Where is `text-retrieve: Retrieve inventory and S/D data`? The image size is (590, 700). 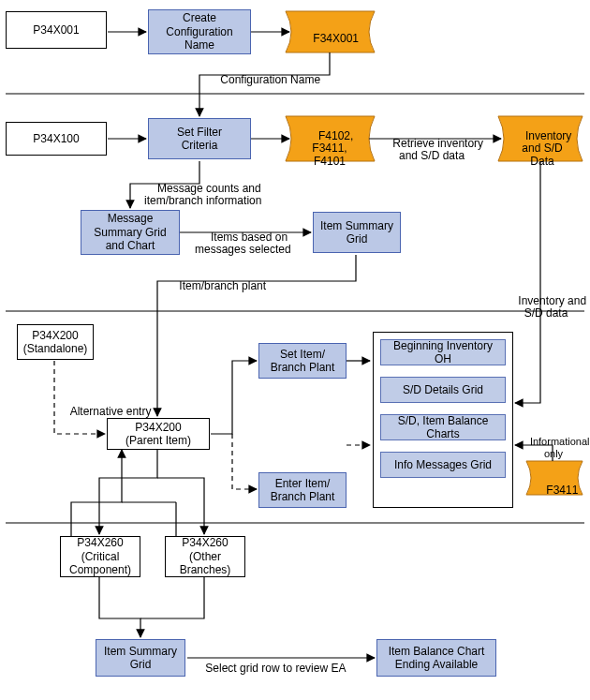 text-retrieve: Retrieve inventory and S/D data is located at coordinates (438, 150).